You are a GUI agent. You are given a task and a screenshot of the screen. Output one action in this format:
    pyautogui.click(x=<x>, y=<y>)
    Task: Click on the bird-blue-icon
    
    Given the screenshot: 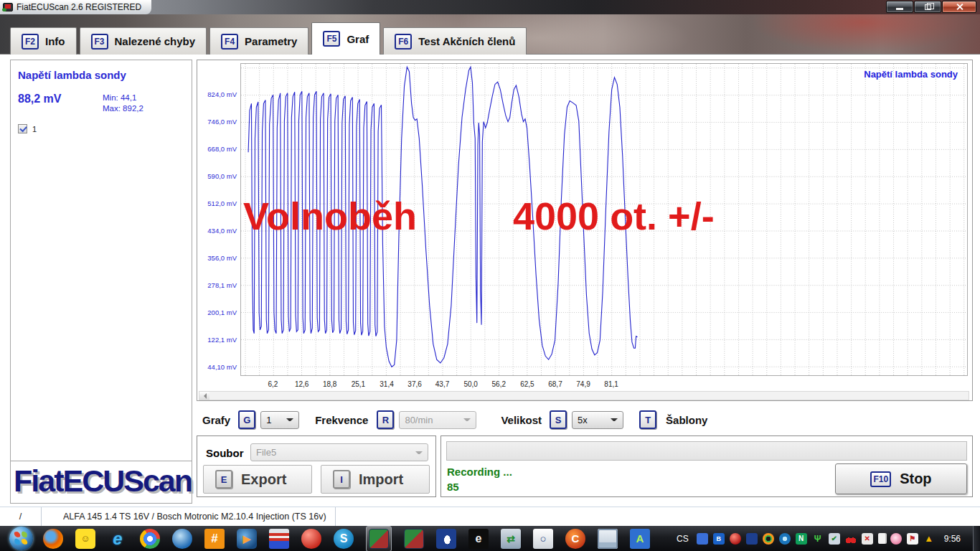 What is the action you would take?
    pyautogui.click(x=752, y=539)
    